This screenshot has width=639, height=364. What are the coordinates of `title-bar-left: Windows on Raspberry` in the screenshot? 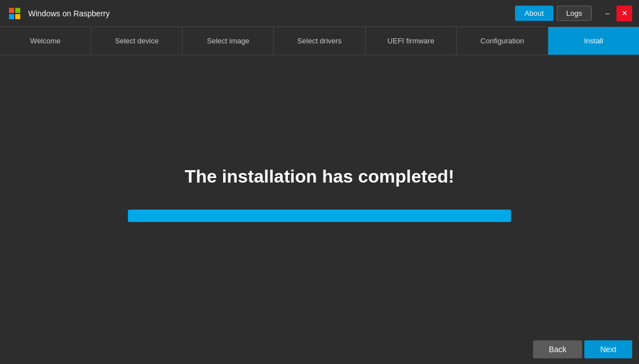 It's located at (261, 14).